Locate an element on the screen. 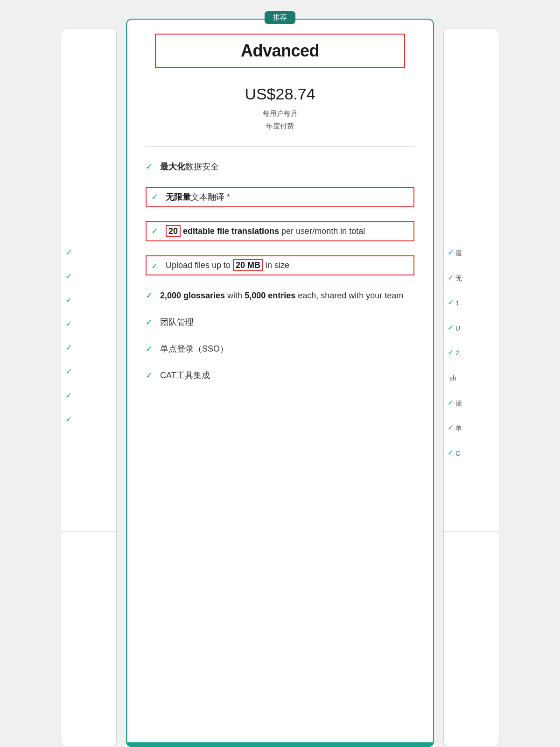  partial-text: 2, is located at coordinates (458, 353).